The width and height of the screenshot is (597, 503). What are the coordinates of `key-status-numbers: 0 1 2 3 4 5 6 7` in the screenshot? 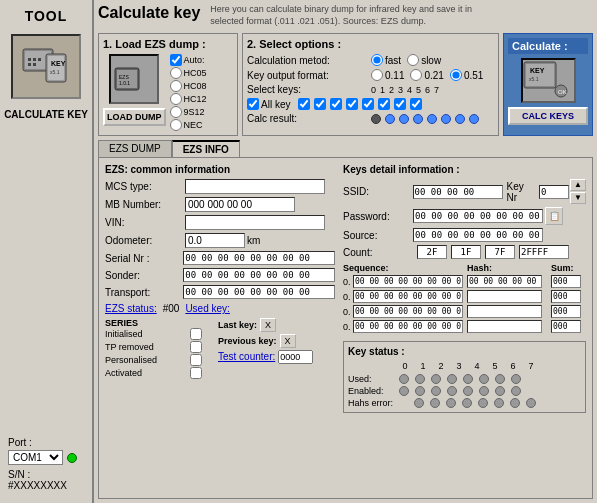 It's located at (464, 366).